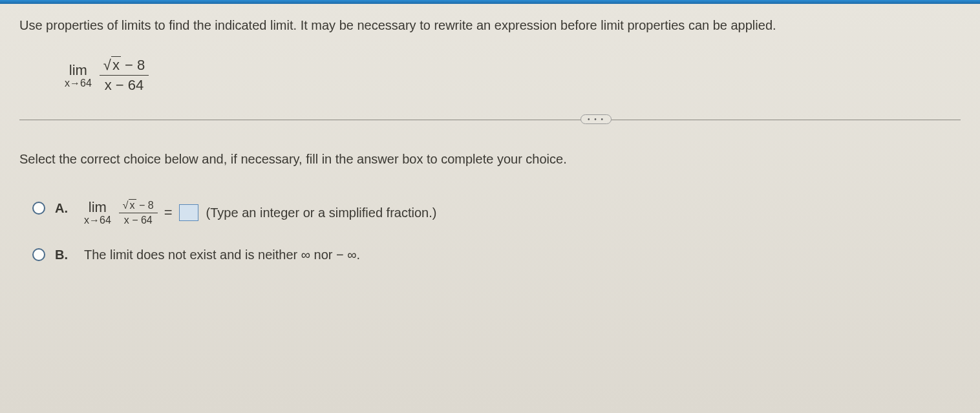  Describe the element at coordinates (322, 213) in the screenshot. I see `choice-a-hint: (Type an integer or a simplified fractio…` at that location.